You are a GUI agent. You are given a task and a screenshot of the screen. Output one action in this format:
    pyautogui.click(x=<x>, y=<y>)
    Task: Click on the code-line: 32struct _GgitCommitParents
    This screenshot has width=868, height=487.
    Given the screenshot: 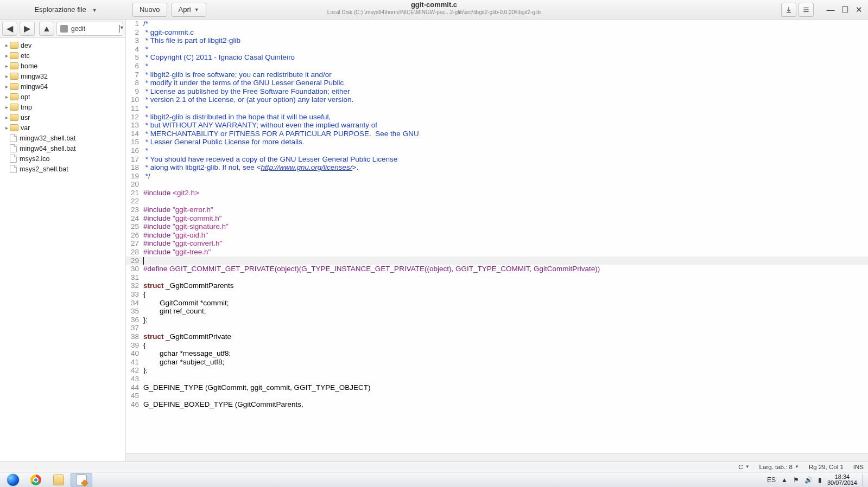 What is the action you would take?
    pyautogui.click(x=497, y=286)
    